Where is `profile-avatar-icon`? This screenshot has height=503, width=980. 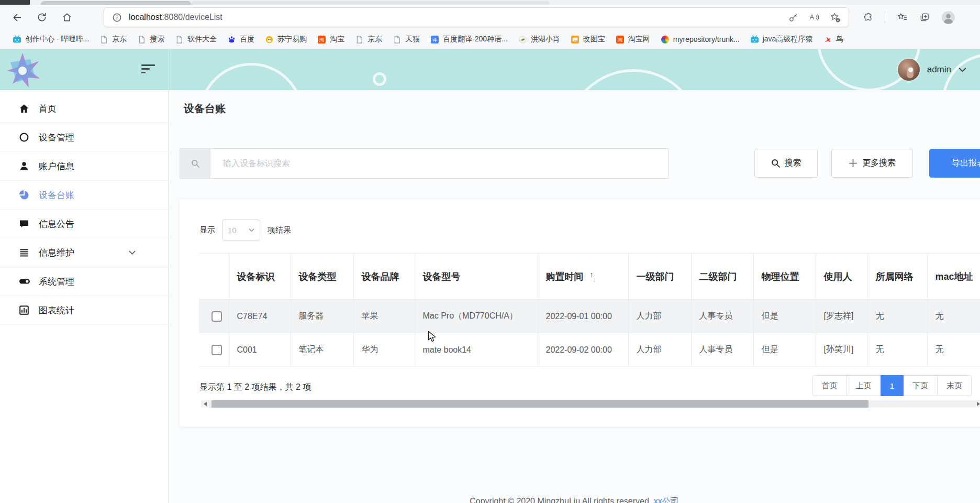
profile-avatar-icon is located at coordinates (949, 18).